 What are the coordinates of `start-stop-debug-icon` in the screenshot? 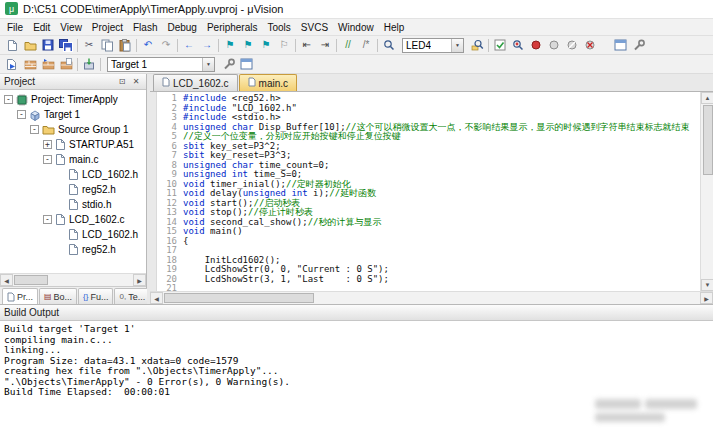 It's located at (518, 45).